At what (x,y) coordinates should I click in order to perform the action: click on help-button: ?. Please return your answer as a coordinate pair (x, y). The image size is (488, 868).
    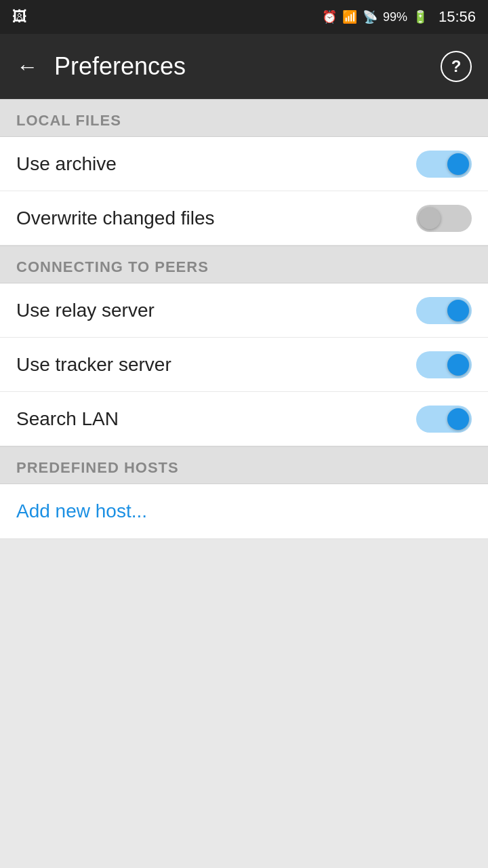
    Looking at the image, I should click on (456, 66).